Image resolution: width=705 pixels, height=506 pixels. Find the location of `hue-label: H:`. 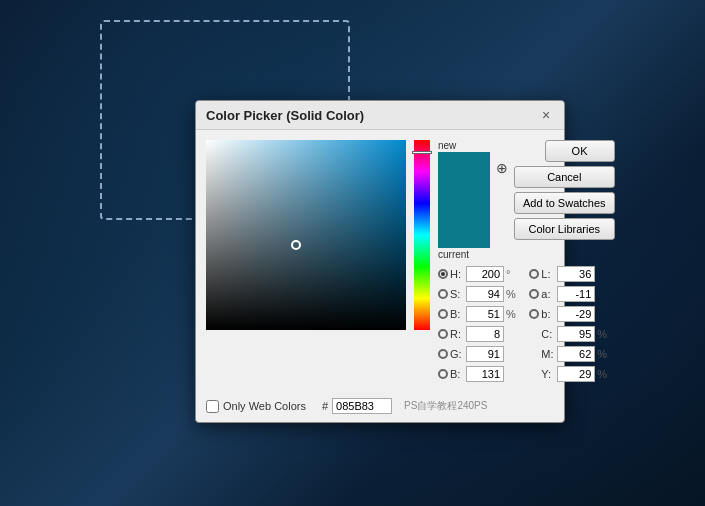

hue-label: H: is located at coordinates (457, 274).